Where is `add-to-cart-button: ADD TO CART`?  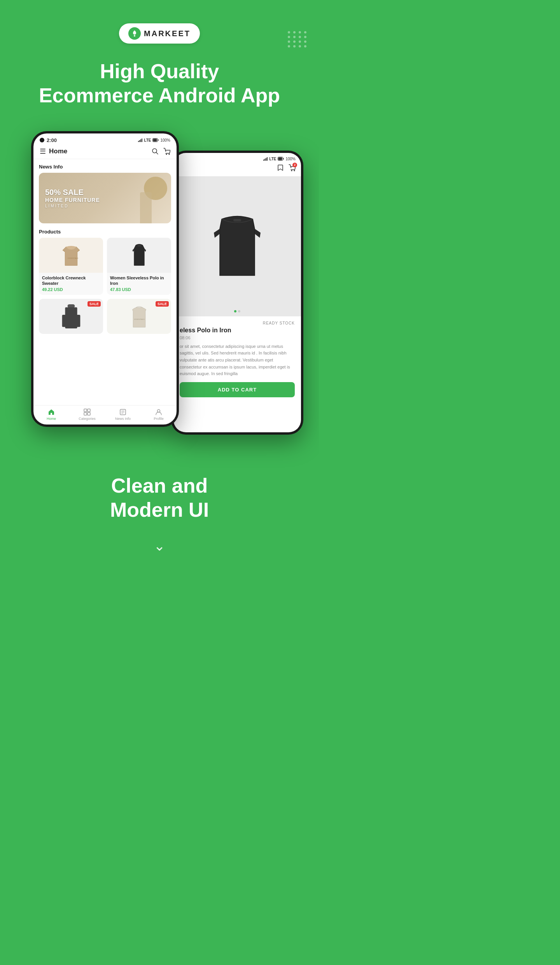
add-to-cart-button: ADD TO CART is located at coordinates (237, 390).